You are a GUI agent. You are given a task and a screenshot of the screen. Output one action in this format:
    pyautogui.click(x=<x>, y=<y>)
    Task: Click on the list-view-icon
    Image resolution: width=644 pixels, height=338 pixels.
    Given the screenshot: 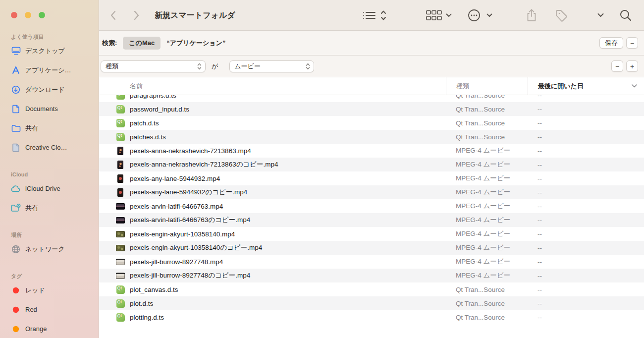 What is the action you would take?
    pyautogui.click(x=369, y=15)
    